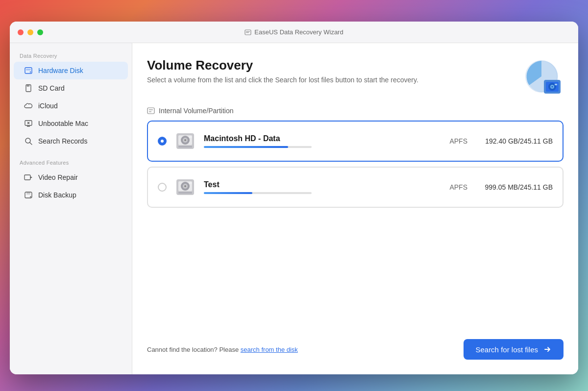 This screenshot has height=391, width=588. Describe the element at coordinates (270, 350) in the screenshot. I see `search-from-disk-link: search from the disk` at that location.